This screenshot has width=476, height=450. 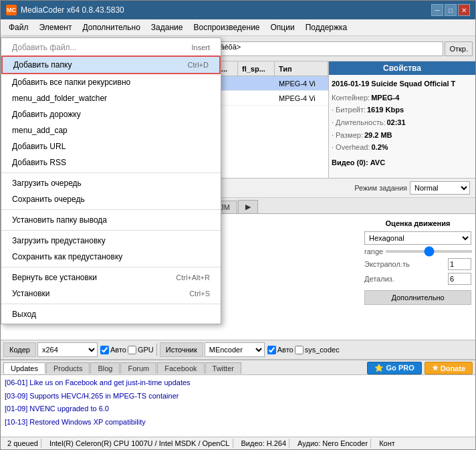 What do you see at coordinates (379, 368) in the screenshot?
I see `star-icon: ⭐` at bounding box center [379, 368].